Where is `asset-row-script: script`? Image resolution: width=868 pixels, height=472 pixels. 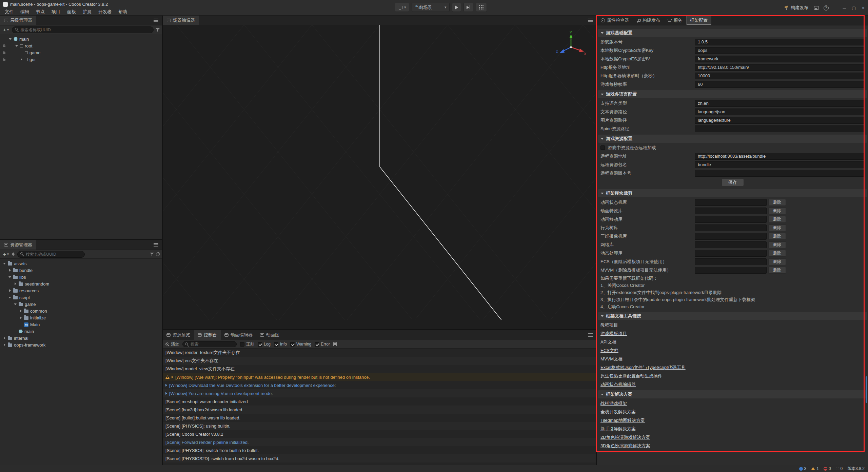
asset-row-script: script is located at coordinates (81, 297).